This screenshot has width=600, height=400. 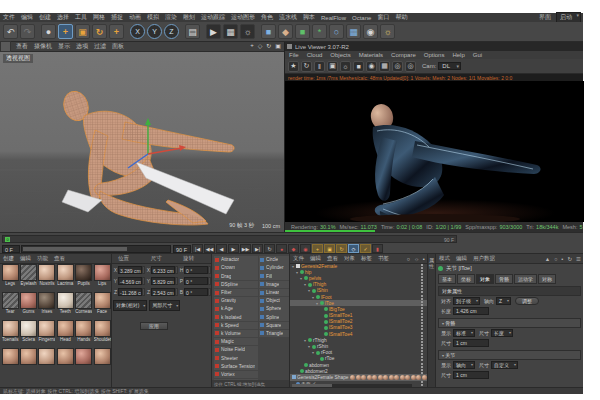 I want to click on daemon-item-k-Speed: k Speed, so click(x=236, y=326).